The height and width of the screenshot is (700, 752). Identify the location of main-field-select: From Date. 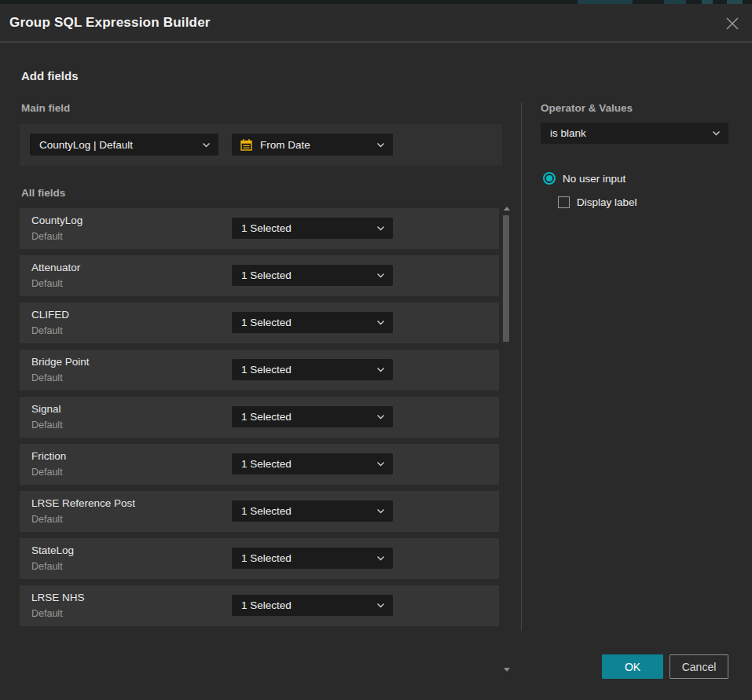
(313, 145).